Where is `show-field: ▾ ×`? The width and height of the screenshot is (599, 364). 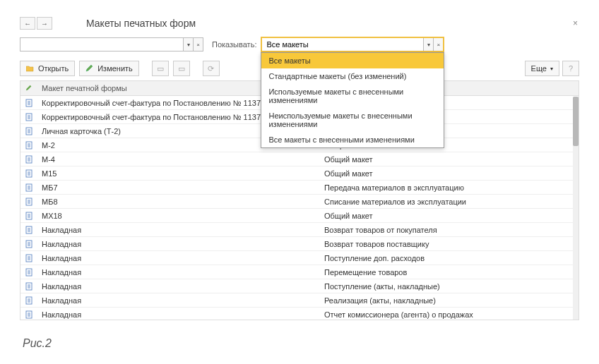 show-field: ▾ × is located at coordinates (352, 44).